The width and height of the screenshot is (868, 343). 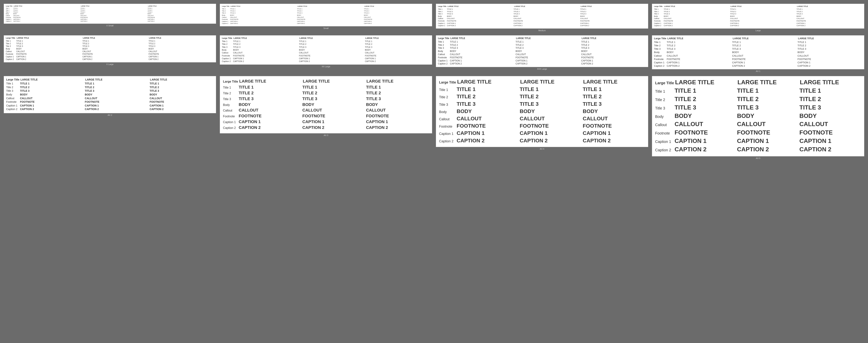 What do you see at coordinates (758, 118) in the screenshot?
I see `card-ax5: Large Title LARGE TITLE LARGE TITLE LARG…` at bounding box center [758, 118].